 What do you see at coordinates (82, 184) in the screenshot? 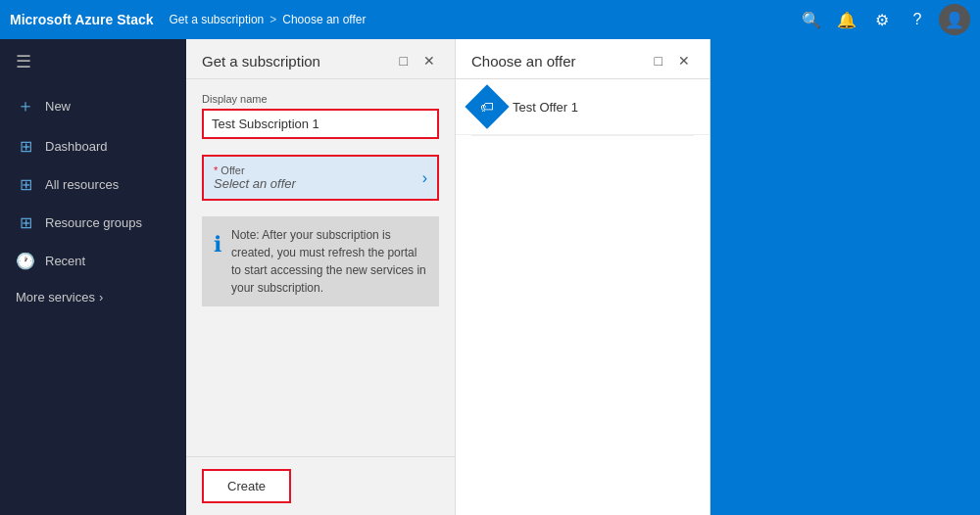
I see `sidebar-label-all-resources: All resources` at bounding box center [82, 184].